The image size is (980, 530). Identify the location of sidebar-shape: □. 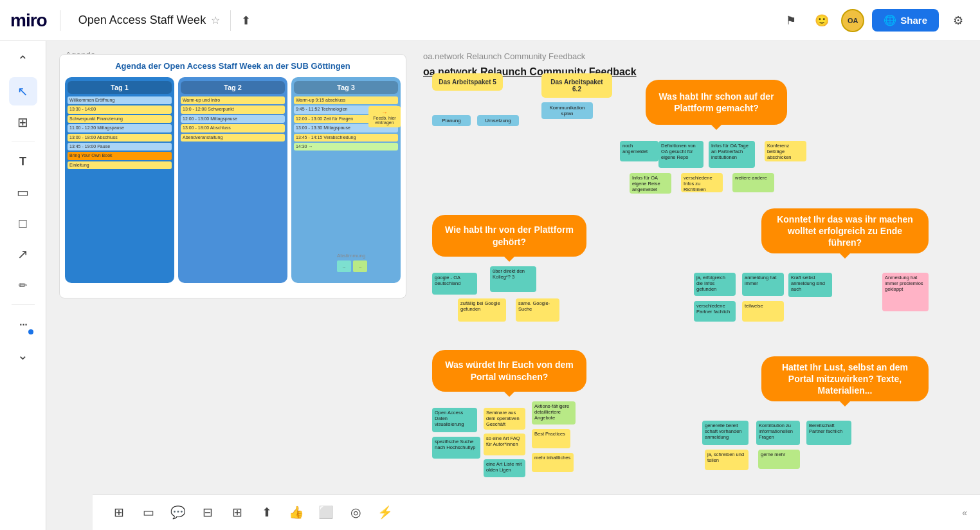
(23, 223).